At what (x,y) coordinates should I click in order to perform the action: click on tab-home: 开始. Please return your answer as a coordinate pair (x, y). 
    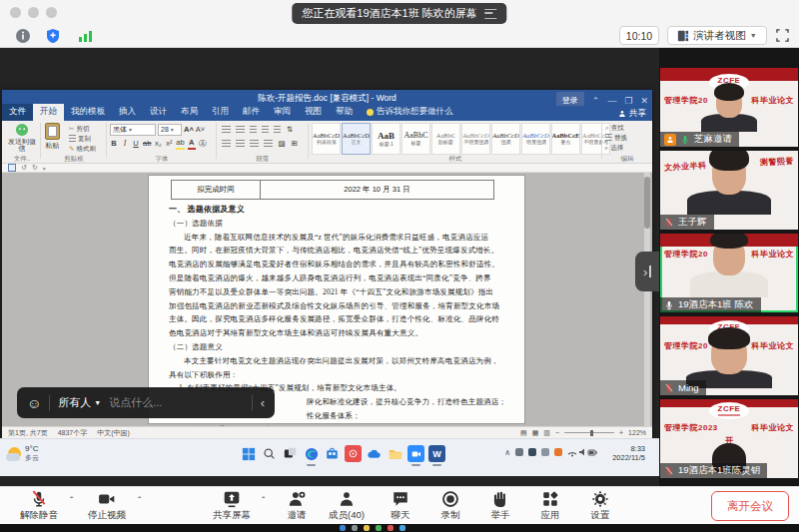
    Looking at the image, I should click on (48, 112).